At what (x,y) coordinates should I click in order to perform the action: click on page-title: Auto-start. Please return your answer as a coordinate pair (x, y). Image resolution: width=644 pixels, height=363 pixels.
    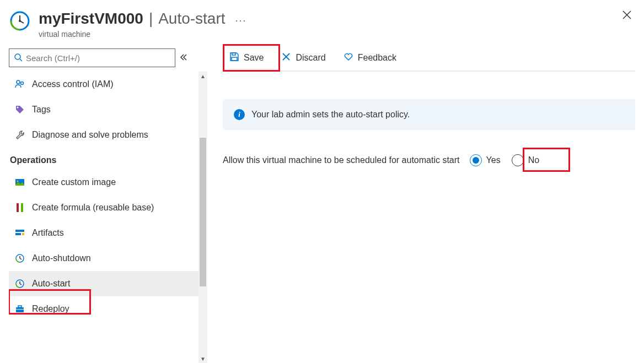
    Looking at the image, I should click on (192, 19).